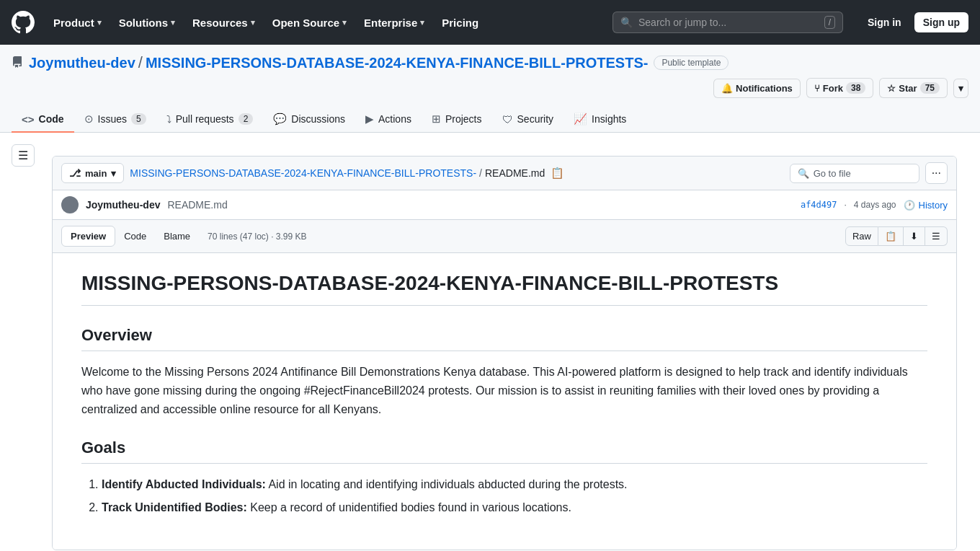  I want to click on download-button: ⬇, so click(914, 237).